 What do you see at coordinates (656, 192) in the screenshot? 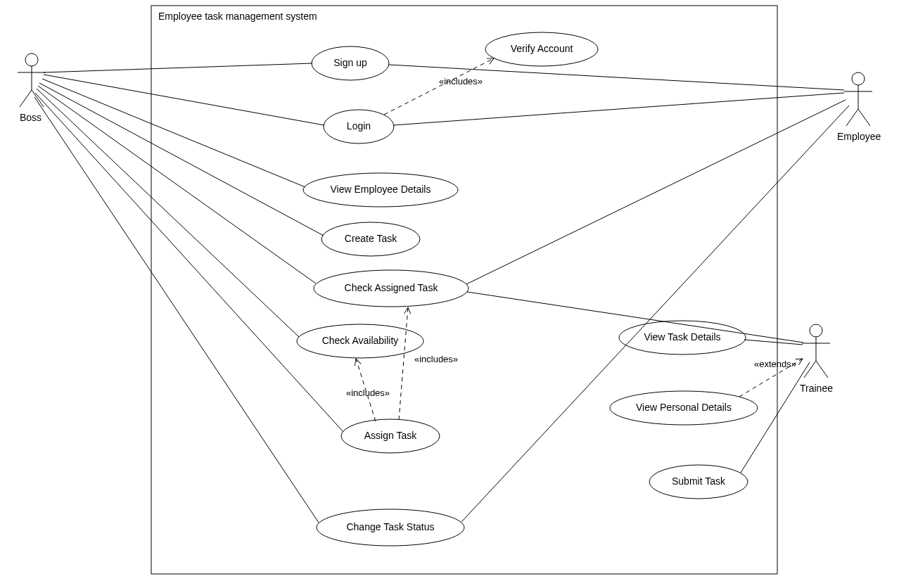
I see `assoc-emp-checkassigned` at bounding box center [656, 192].